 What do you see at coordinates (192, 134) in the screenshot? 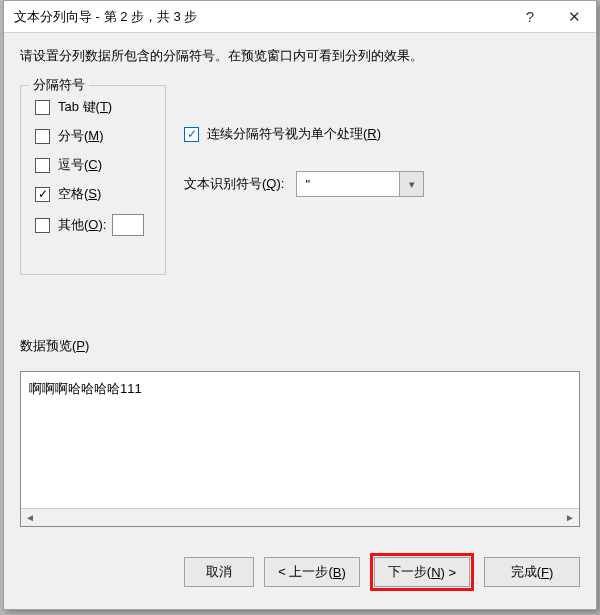
I see `consecutive-checkbox` at bounding box center [192, 134].